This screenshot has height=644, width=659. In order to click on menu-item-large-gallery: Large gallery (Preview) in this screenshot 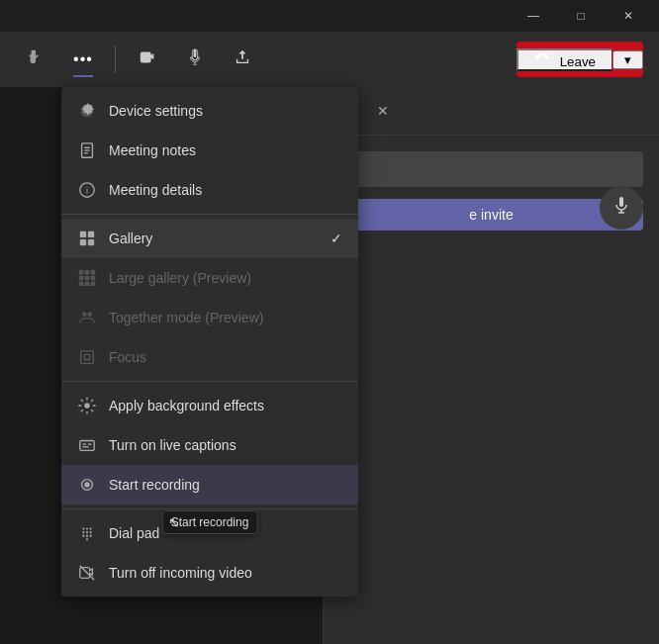, I will do `click(210, 278)`.